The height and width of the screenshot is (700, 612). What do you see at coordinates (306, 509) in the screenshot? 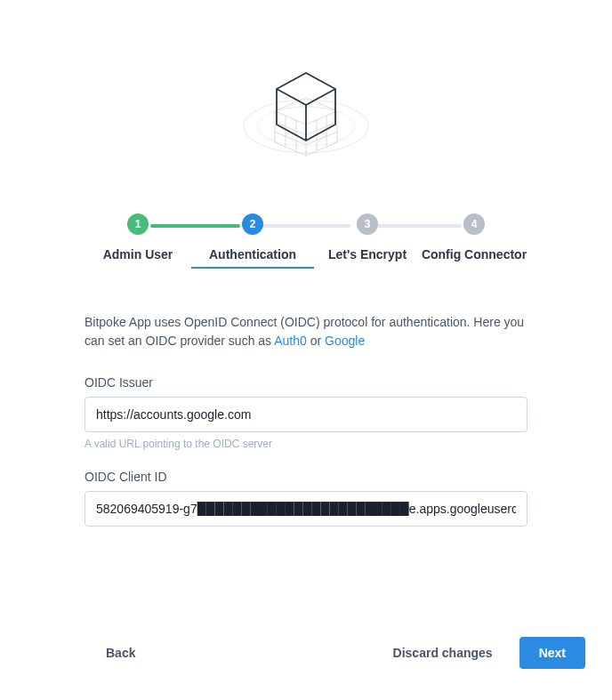
I see `oidc-client-id-input` at bounding box center [306, 509].